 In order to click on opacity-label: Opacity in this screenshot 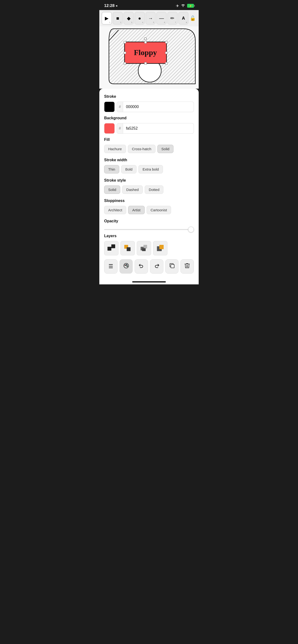, I will do `click(149, 221)`.